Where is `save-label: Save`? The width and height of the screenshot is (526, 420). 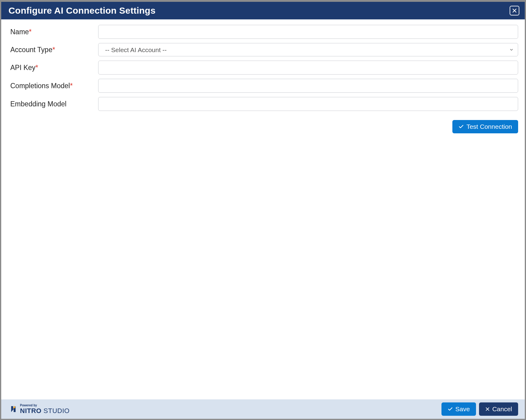
save-label: Save is located at coordinates (463, 409).